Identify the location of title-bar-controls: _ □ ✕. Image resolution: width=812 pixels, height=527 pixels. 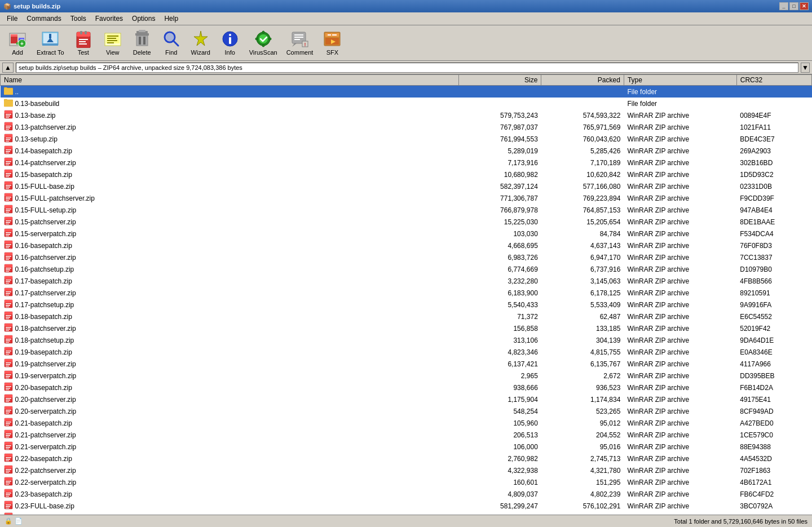
(794, 6).